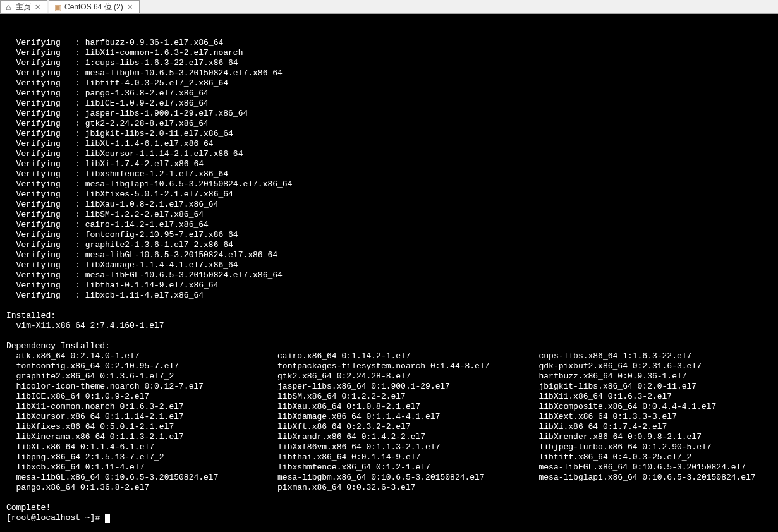 Image resolution: width=778 pixels, height=532 pixels. I want to click on verify-row: Verifying : libXcursor-1.1.14-2.1.el7.x8…, so click(389, 154).